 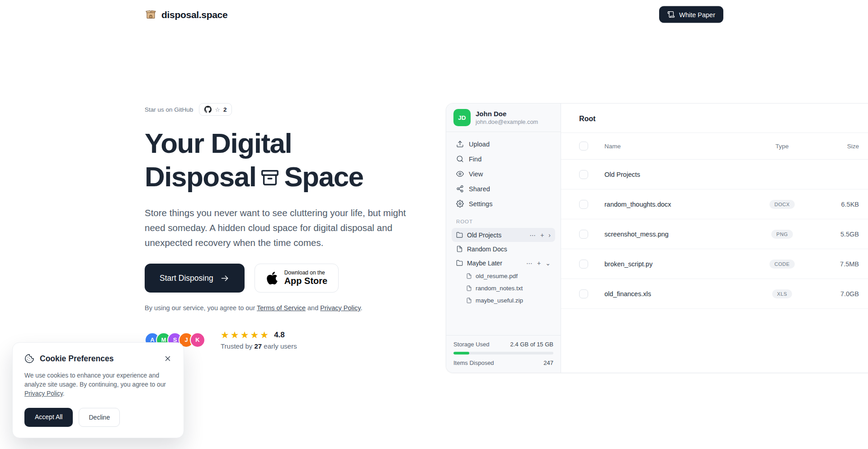 What do you see at coordinates (504, 203) in the screenshot?
I see `sidebar-item-settings: Settings` at bounding box center [504, 203].